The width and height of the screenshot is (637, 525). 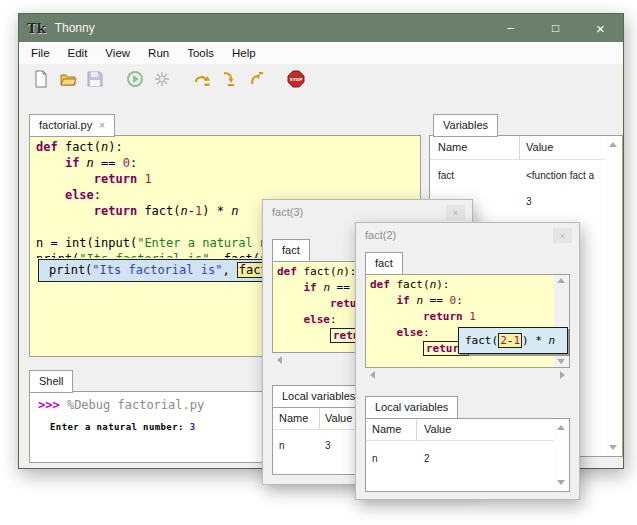 I want to click on evaluated-expression-box: fact(2-1) * n, so click(x=513, y=340).